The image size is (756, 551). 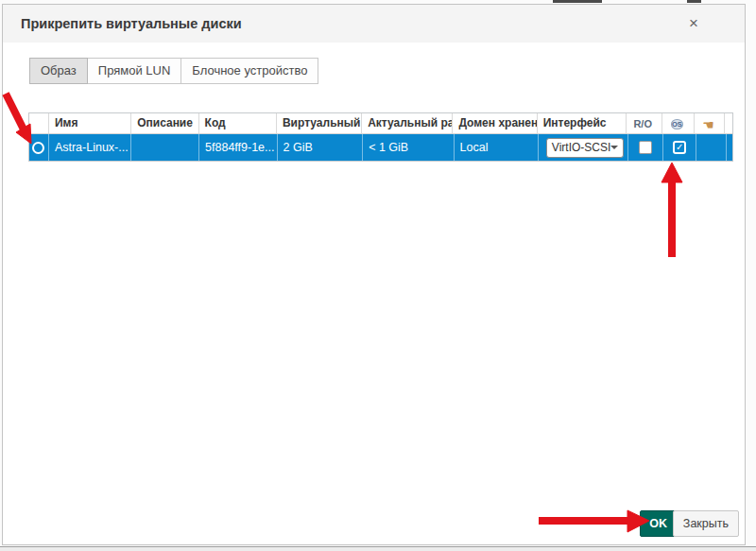 What do you see at coordinates (585, 147) in the screenshot?
I see `interface-select: VirtIO-SCSI` at bounding box center [585, 147].